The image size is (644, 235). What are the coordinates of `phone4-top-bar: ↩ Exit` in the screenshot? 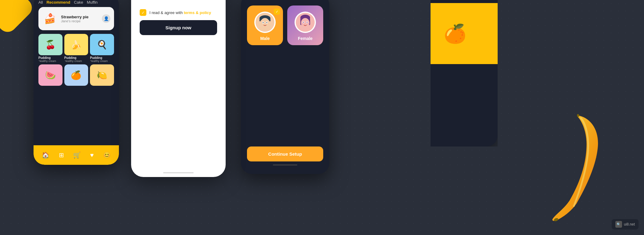 It's located at (455, 2).